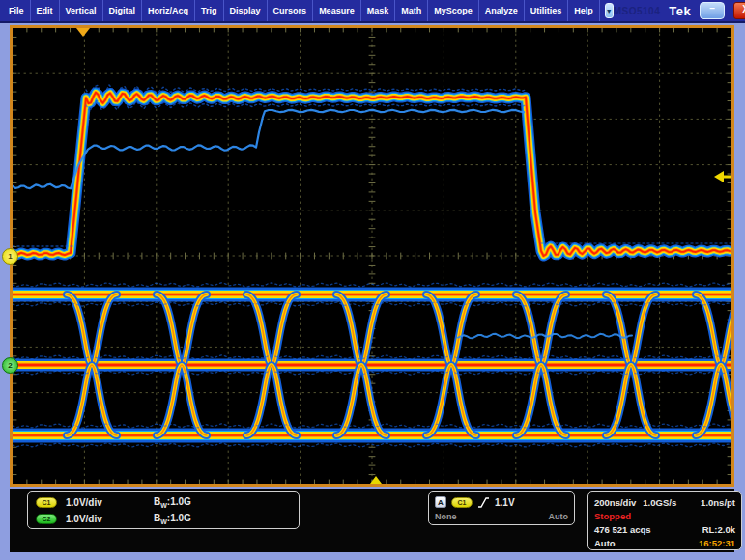 The image size is (745, 560). I want to click on readout-bar: C1 1.0V/div BW:1.0G C2 1.0V/div BW:1.0G …, so click(372, 520).